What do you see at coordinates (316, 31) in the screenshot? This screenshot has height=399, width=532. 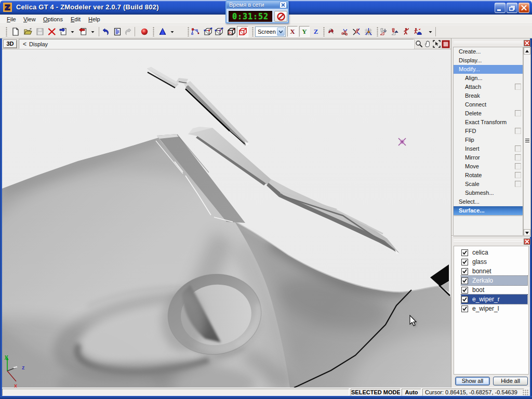 I see `axis-toggle-z: Z` at bounding box center [316, 31].